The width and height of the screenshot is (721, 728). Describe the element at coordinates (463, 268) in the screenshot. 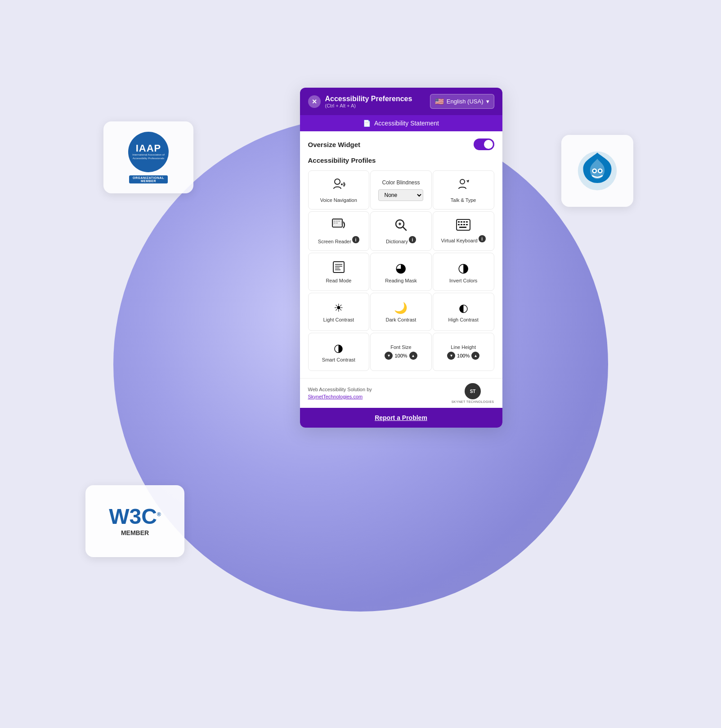

I see `invert-colors-icon: ◑` at that location.